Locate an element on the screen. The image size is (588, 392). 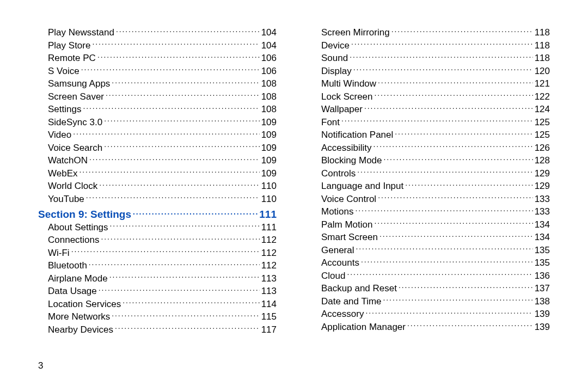
toc-entry: Wi-Fi112 is located at coordinates (157, 253).